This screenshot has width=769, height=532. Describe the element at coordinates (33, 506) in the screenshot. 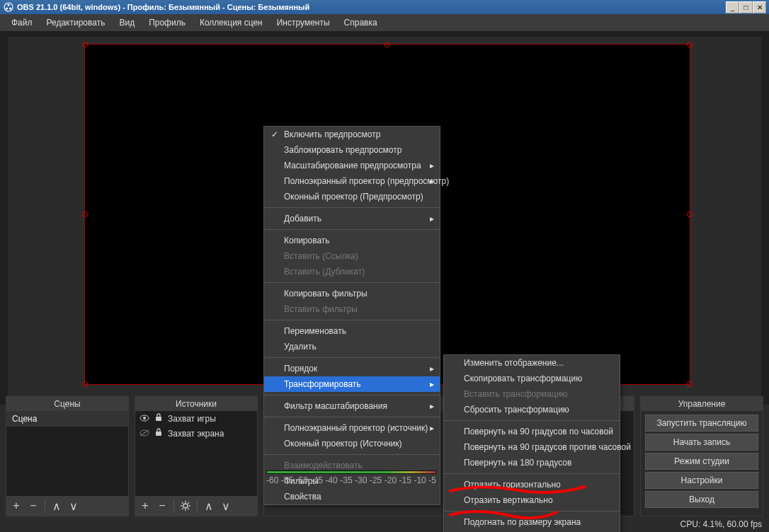

I see `remove-scene-button: −` at that location.